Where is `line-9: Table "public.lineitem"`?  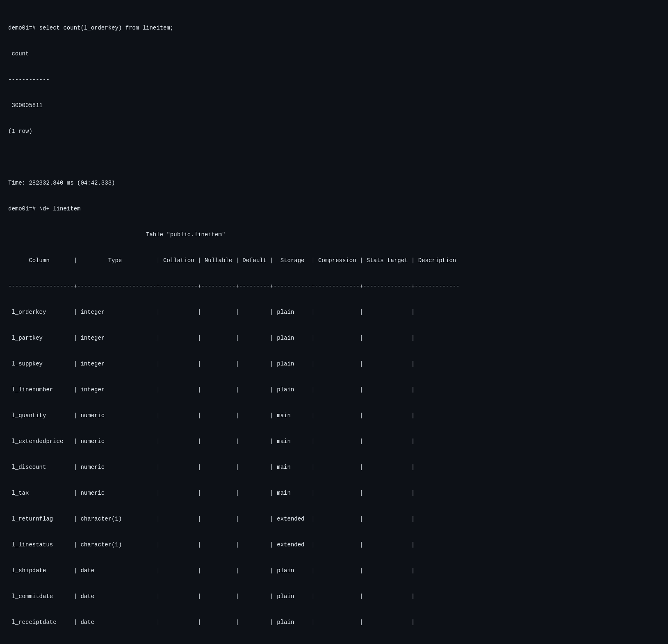 line-9: Table "public.lineitem" is located at coordinates (334, 235).